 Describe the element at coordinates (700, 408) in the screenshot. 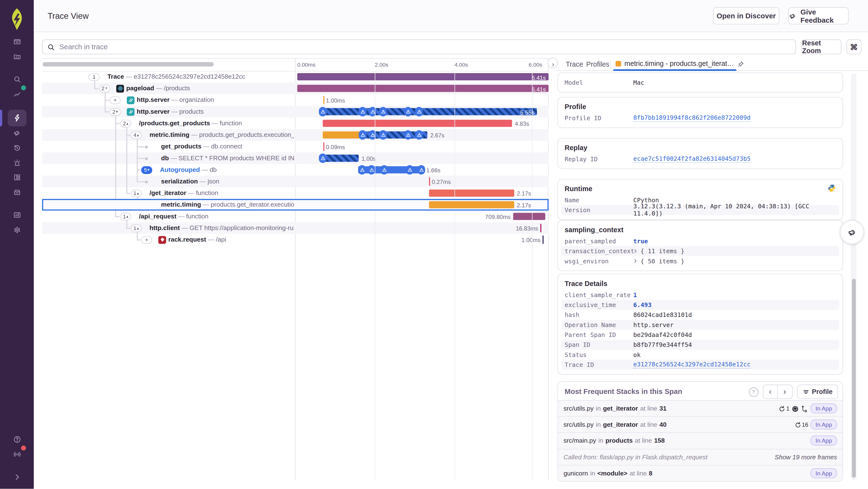

I see `stack-frame-row: src/utils.py in get_iterator at line 31 …` at that location.